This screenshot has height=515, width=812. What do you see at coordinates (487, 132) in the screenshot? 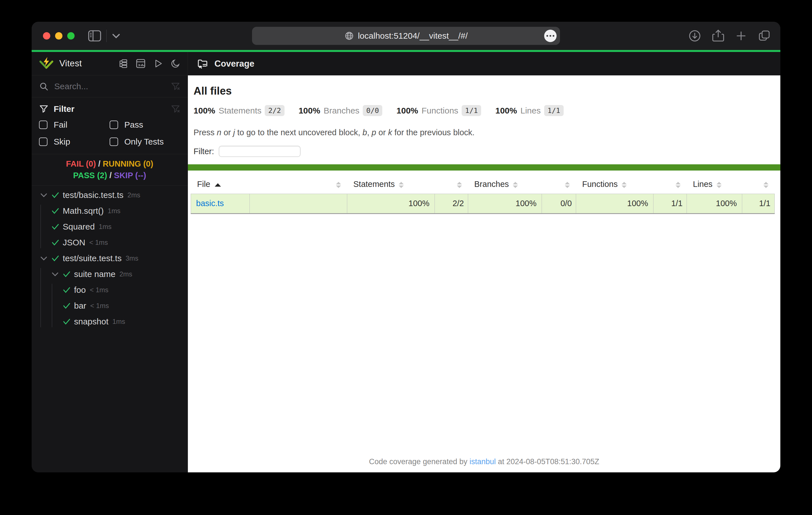
I see `keyboard-shortcut-hint: Press n or j to go to the next uncovered…` at bounding box center [487, 132].